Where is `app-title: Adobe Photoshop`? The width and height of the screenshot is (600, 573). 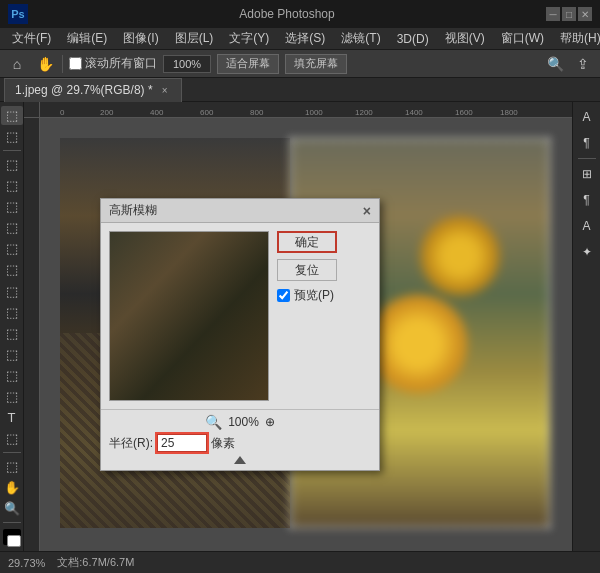 app-title: Adobe Photoshop is located at coordinates (287, 14).